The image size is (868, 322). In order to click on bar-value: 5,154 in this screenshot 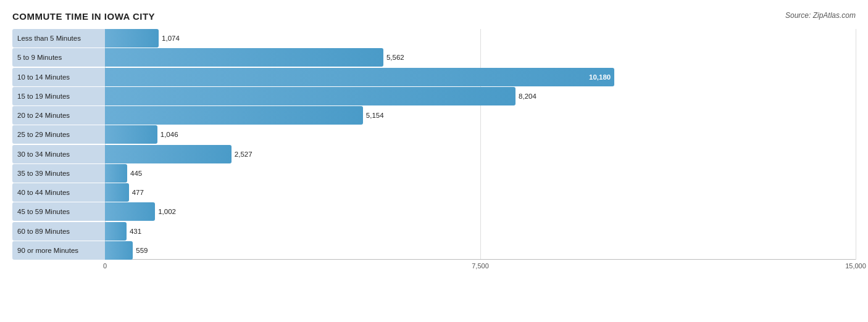, I will do `click(375, 115)`.